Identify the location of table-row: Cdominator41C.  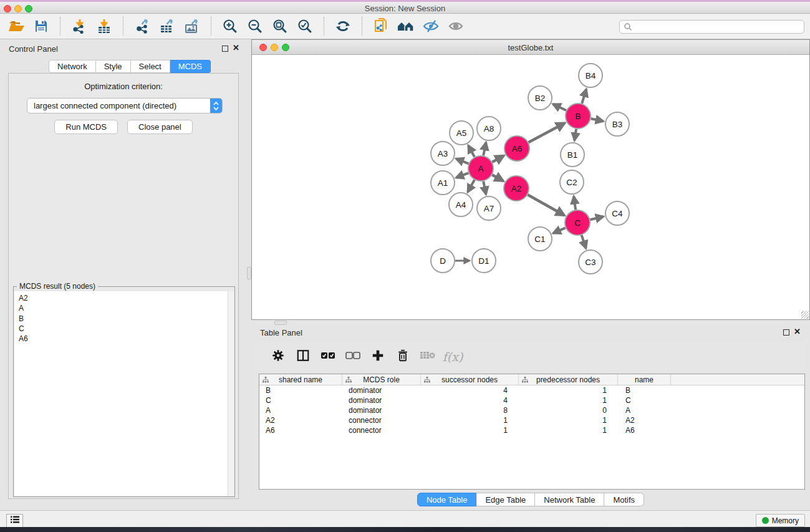
(532, 400).